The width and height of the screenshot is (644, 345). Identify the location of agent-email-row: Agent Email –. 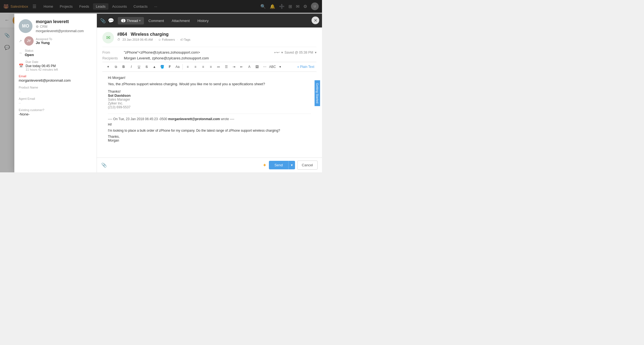
(56, 101).